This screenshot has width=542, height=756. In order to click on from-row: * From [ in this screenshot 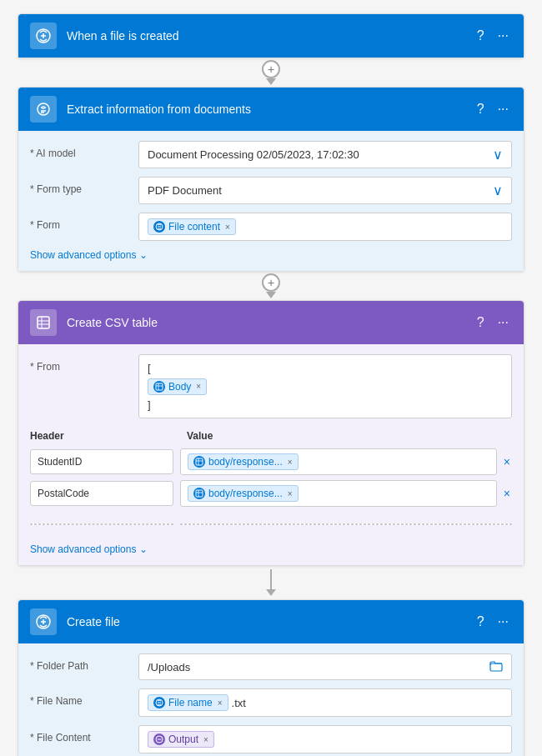, I will do `click(271, 387)`.